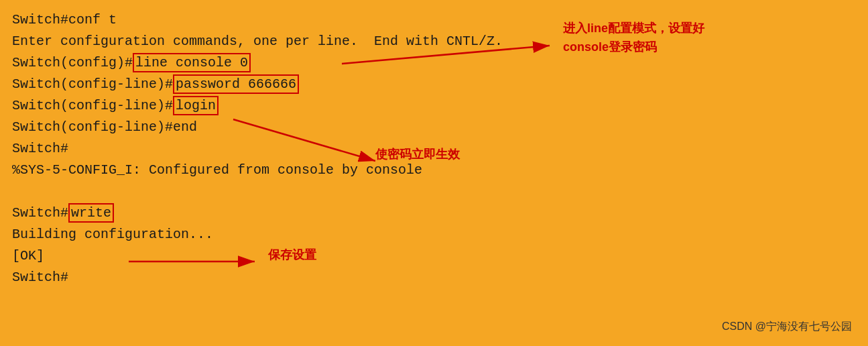 The width and height of the screenshot is (868, 346). Describe the element at coordinates (434, 235) in the screenshot. I see `terminal-line-11: Building configuration...` at that location.